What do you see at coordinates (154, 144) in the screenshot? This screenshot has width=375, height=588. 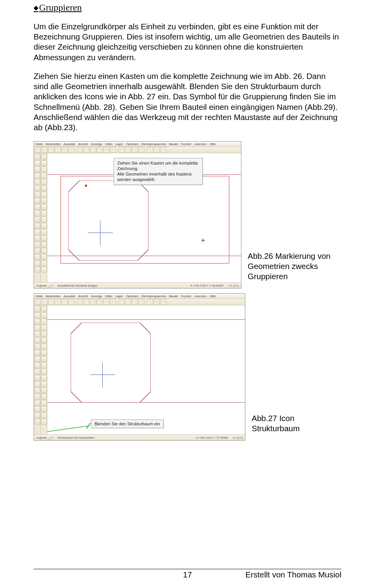 I see `menu-item: Dienstprogramme` at bounding box center [154, 144].